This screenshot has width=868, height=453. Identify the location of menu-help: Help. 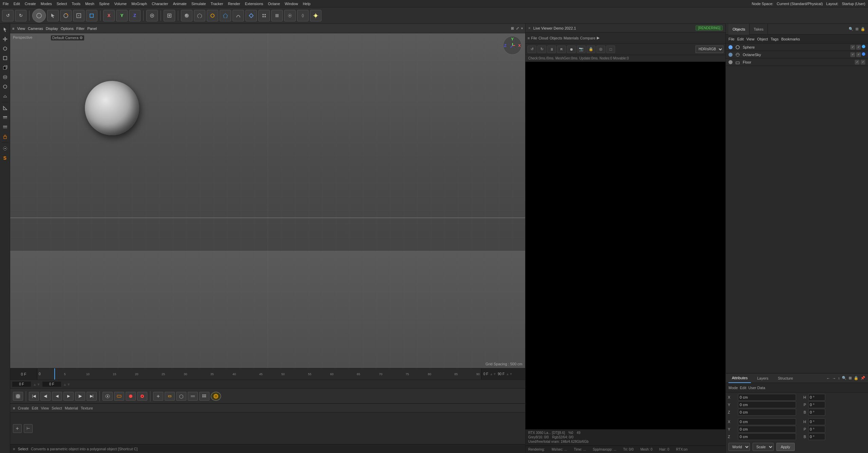
(307, 4).